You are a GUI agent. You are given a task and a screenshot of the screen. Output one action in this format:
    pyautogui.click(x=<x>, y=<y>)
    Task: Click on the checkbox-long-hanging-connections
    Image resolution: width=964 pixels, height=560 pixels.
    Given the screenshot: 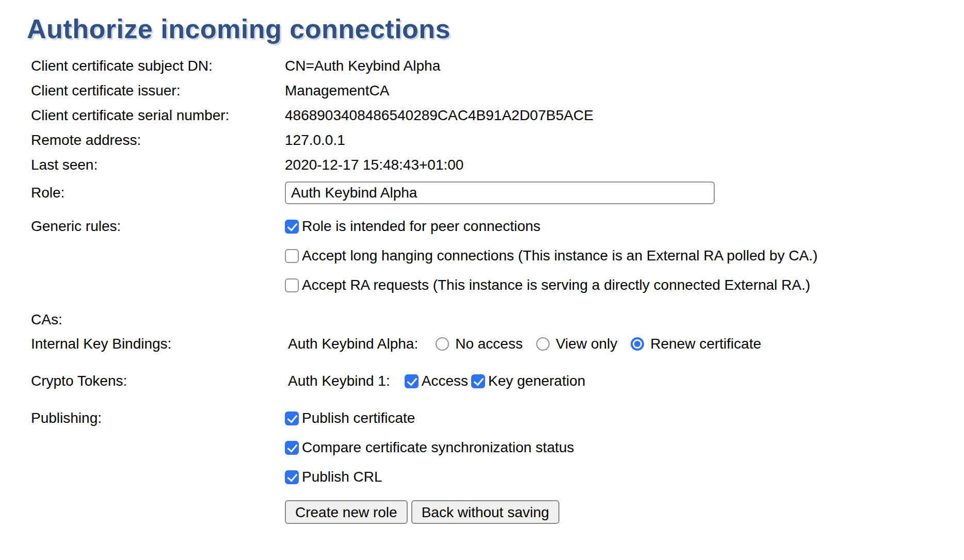 What is the action you would take?
    pyautogui.click(x=292, y=256)
    